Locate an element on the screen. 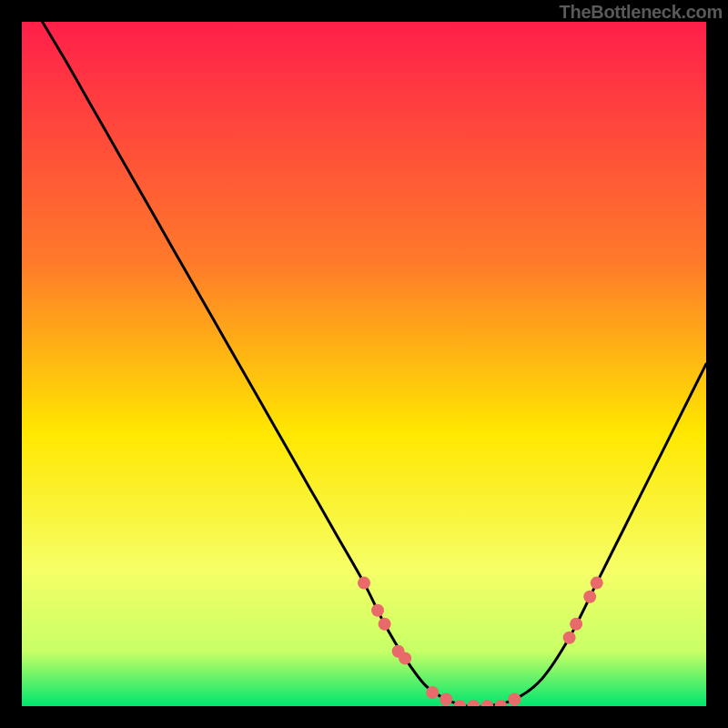 The image size is (728, 728). attribution-text: TheBottleneck.com is located at coordinates (641, 13).